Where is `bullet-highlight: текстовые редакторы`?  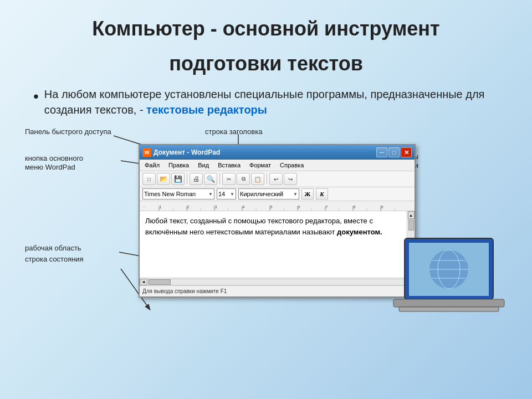 bullet-highlight: текстовые редакторы is located at coordinates (207, 110).